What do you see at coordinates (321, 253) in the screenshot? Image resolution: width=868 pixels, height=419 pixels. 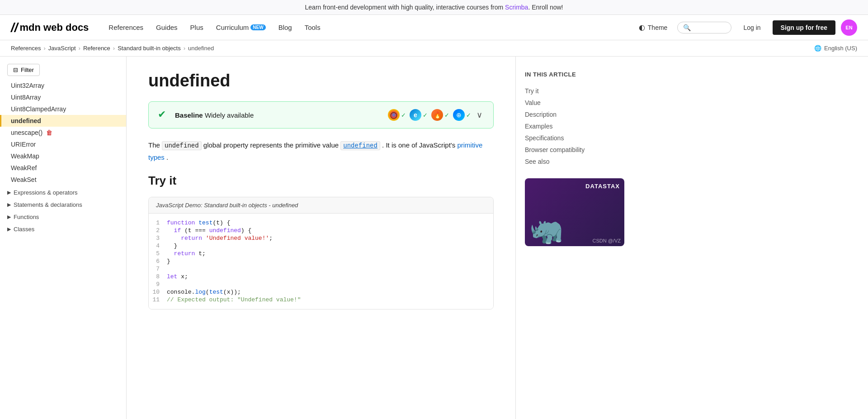 I see `code-line-5: 5 return t;` at bounding box center [321, 253].